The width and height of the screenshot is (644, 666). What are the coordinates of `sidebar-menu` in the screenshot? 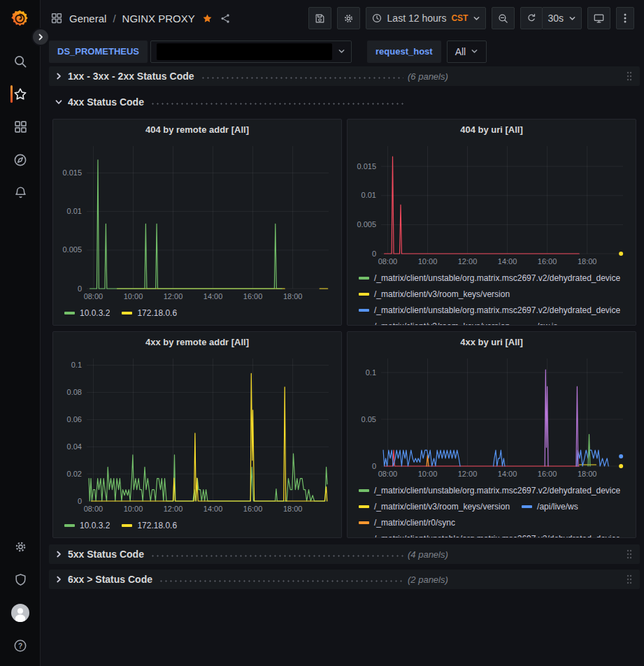 It's located at (20, 127).